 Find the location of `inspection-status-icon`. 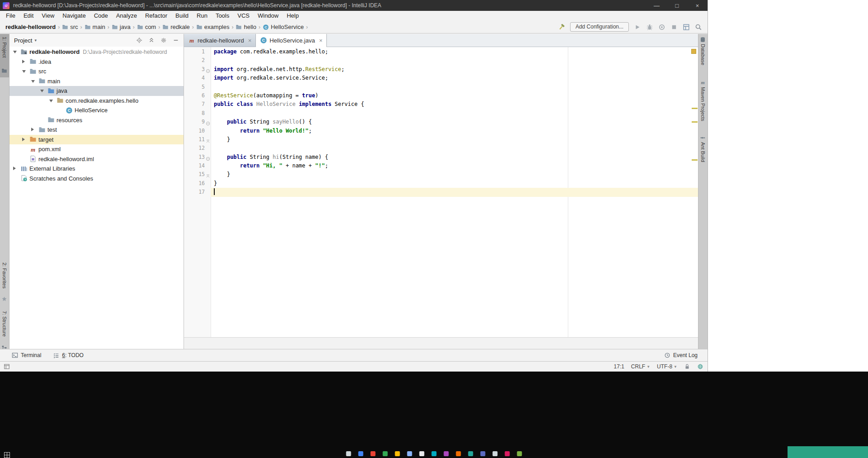

inspection-status-icon is located at coordinates (693, 52).